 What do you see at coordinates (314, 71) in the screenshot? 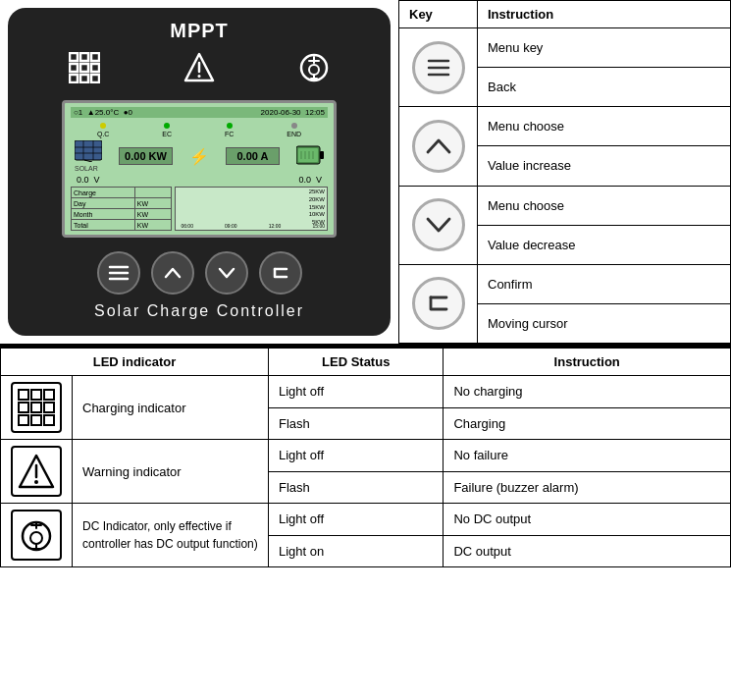
I see `dc-icon` at bounding box center [314, 71].